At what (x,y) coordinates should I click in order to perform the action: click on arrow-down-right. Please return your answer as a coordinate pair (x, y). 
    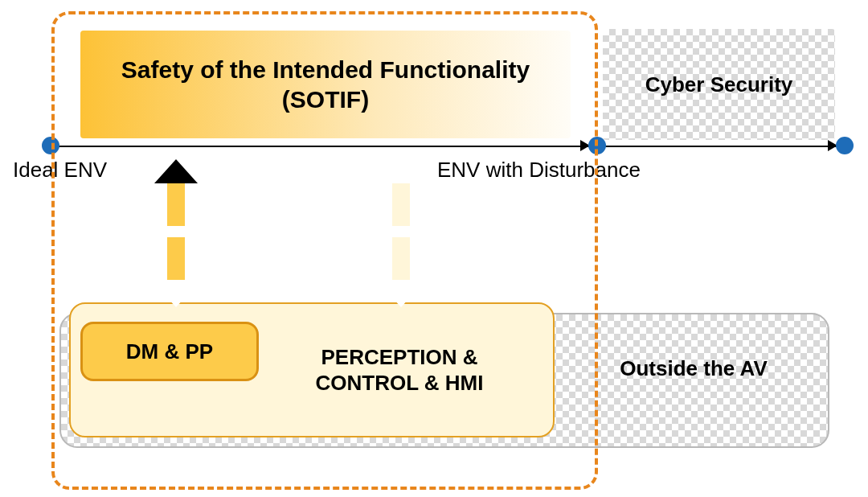
    Looking at the image, I should click on (401, 269).